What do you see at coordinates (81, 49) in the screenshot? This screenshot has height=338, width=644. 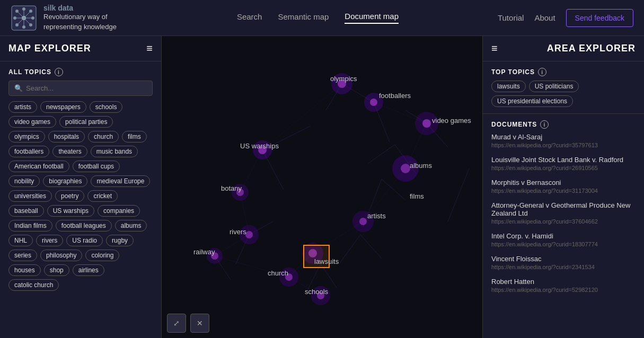 I see `left-sidebar-header: MAP EXPLORER ≡` at bounding box center [81, 49].